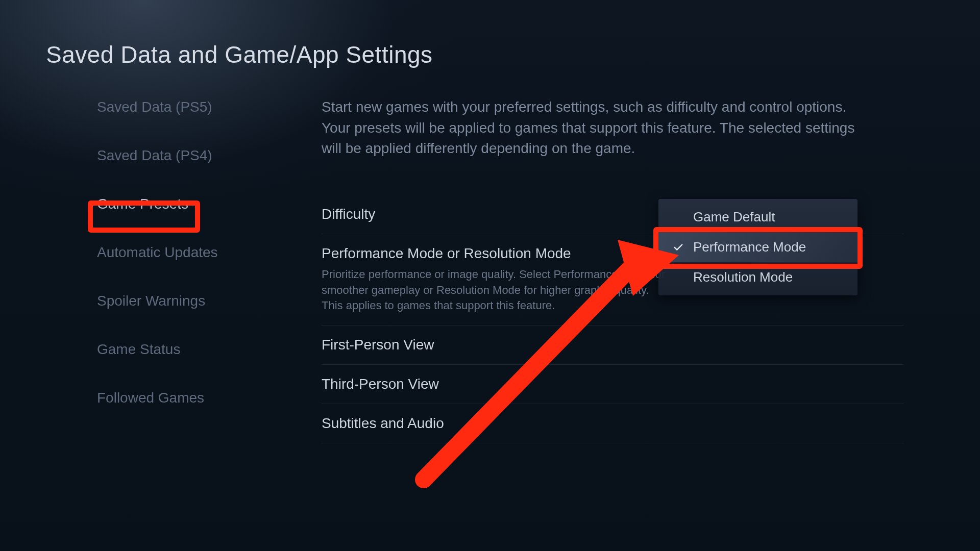 The height and width of the screenshot is (551, 980). Describe the element at coordinates (612, 423) in the screenshot. I see `setting-row-subtitles-audio: Subtitles and Audio` at that location.